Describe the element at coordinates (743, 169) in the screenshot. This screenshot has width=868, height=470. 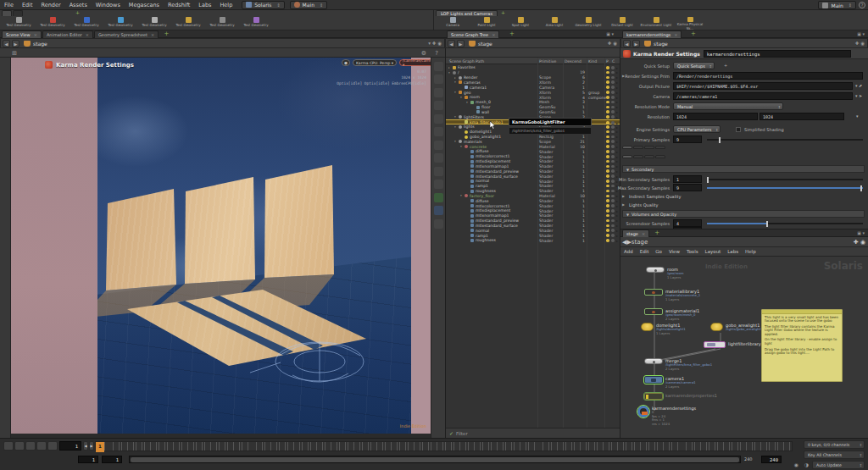
I see `section-secondary: ▼Secondary` at that location.